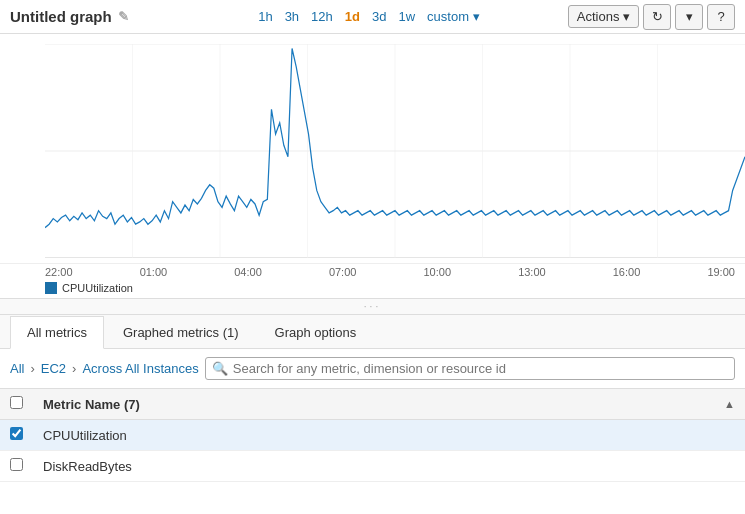  Describe the element at coordinates (16, 404) in the screenshot. I see `th-checkbox` at that location.